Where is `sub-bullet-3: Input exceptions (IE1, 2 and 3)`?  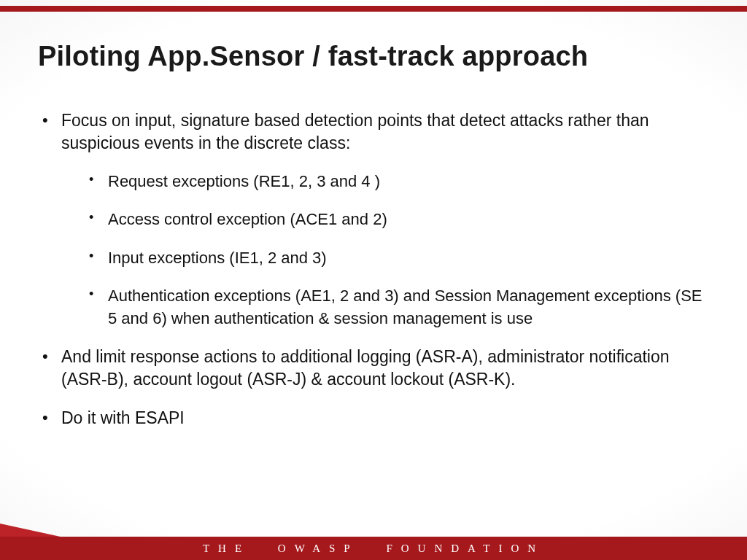 sub-bullet-3: Input exceptions (IE1, 2 and 3) is located at coordinates (385, 258).